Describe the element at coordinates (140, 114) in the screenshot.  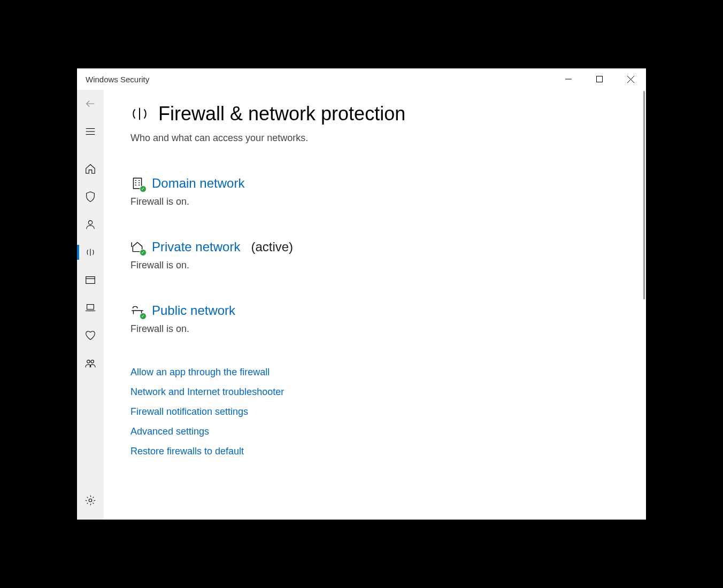
I see `firewall-header-icon` at that location.